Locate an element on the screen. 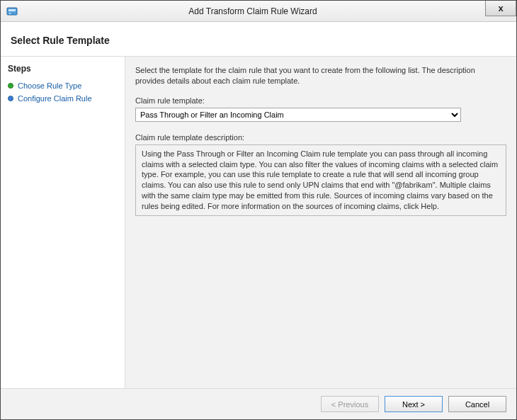  template-label: Claim rule template: is located at coordinates (321, 101).